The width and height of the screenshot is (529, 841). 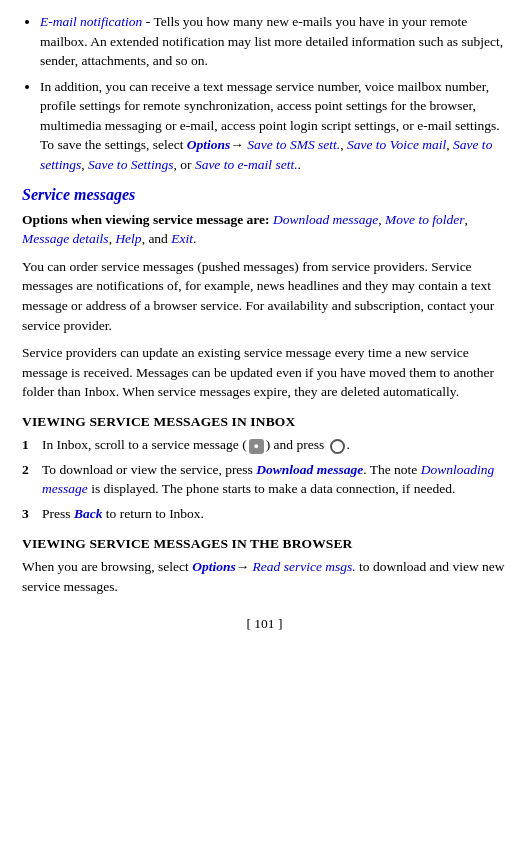 What do you see at coordinates (148, 220) in the screenshot?
I see `options-intro-text: Options when viewing service message are…` at bounding box center [148, 220].